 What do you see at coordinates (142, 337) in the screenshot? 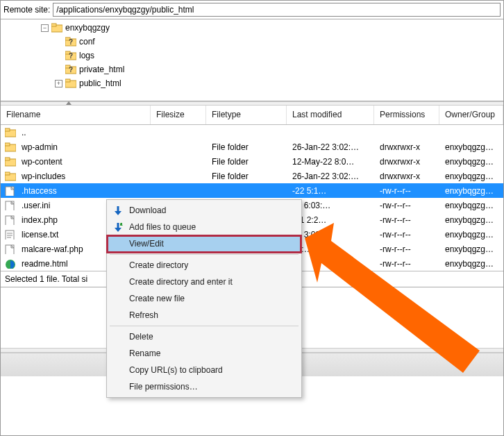
I see `menu-item-label: Delete` at bounding box center [142, 337].